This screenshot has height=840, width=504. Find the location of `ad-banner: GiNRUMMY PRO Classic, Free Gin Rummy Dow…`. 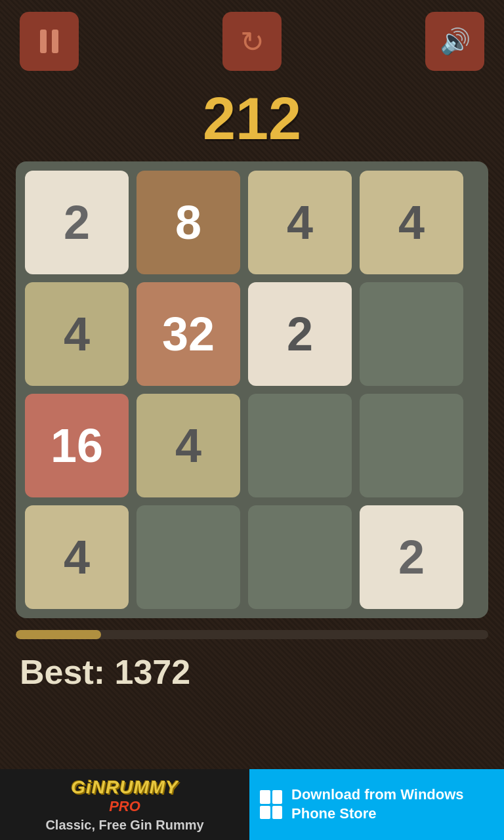

ad-banner: GiNRUMMY PRO Classic, Free Gin Rummy Dow… is located at coordinates (252, 805).